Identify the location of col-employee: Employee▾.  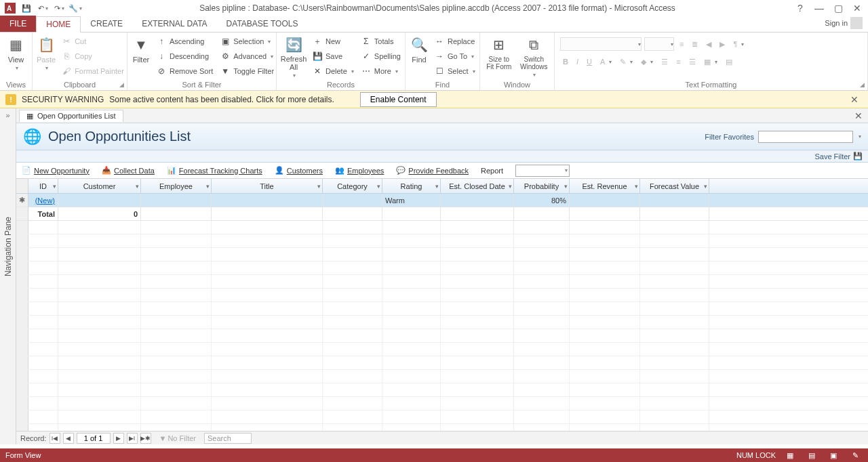
(176, 186).